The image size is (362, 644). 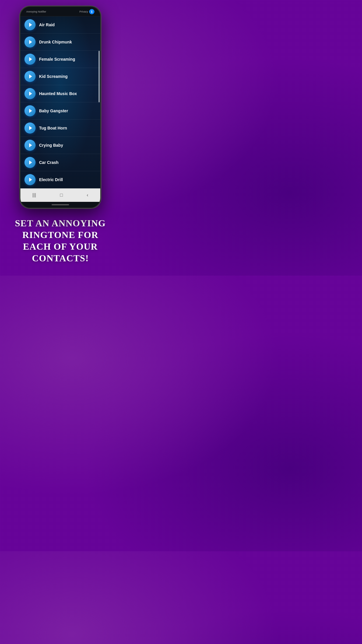 I want to click on list-item: Female Screaming, so click(x=60, y=60).